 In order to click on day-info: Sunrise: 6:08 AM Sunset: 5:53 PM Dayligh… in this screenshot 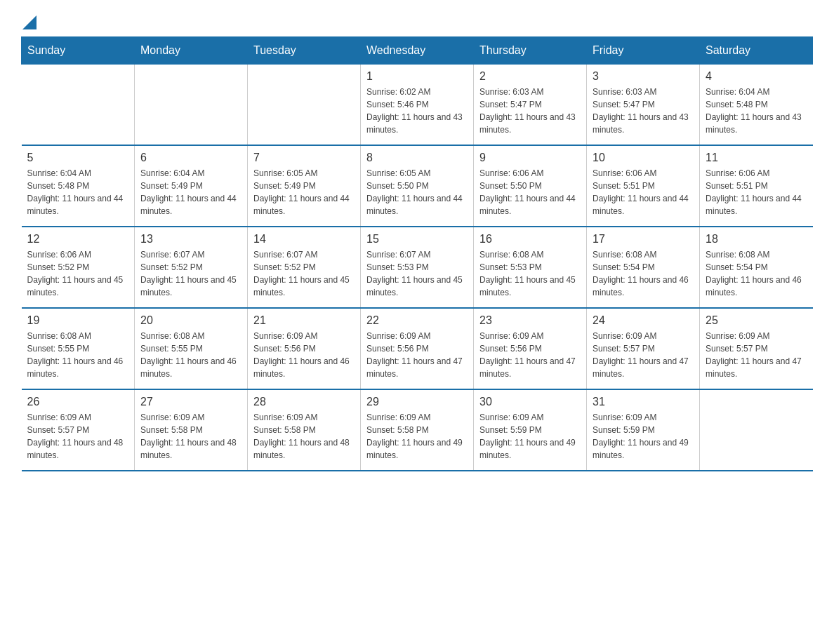, I will do `click(530, 274)`.